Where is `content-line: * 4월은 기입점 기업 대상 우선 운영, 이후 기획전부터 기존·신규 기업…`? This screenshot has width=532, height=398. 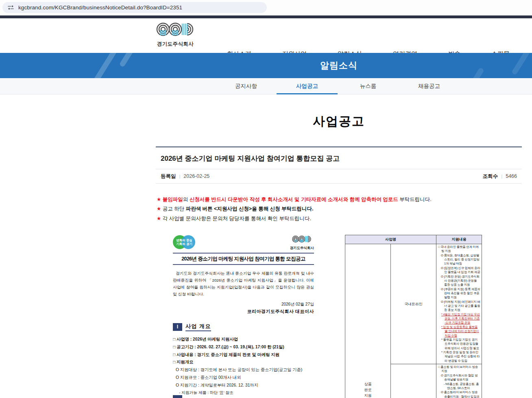
content-line: * 4월은 기입점 기업 대상 우선 운영, 이후 기획전부터 기존·신규 기업… is located at coordinates (461, 319).